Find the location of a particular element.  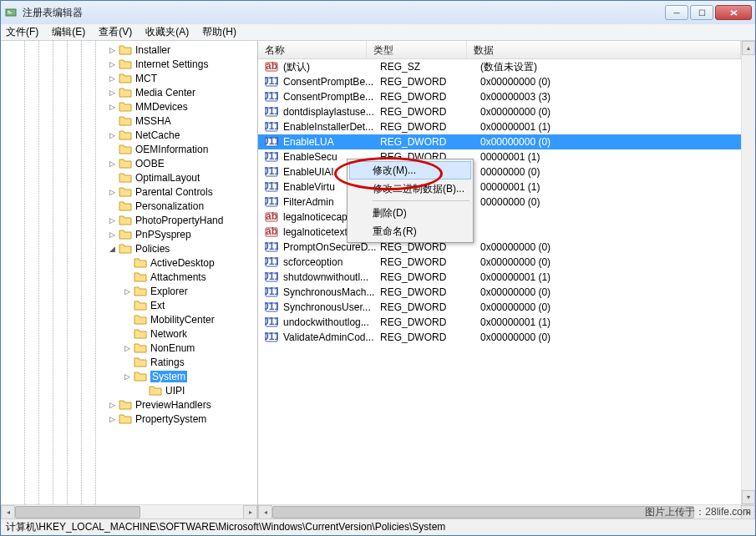

tree-item: MSSHA is located at coordinates (129, 120).